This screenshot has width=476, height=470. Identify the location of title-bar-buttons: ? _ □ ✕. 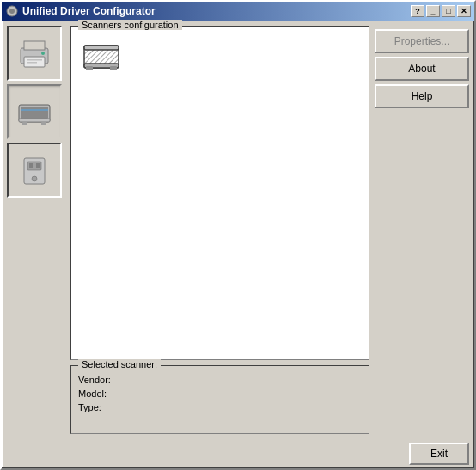
(441, 11).